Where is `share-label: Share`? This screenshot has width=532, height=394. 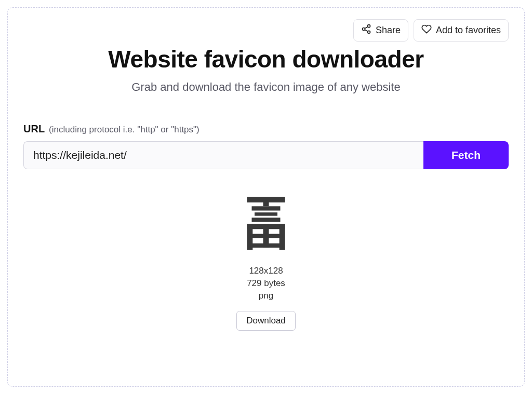 share-label: Share is located at coordinates (388, 30).